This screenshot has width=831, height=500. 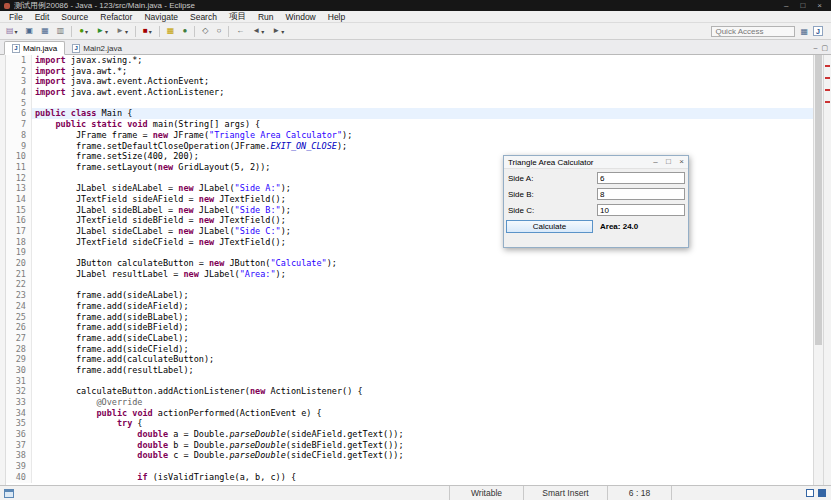 I want to click on code-line: 18 JTextField sideCField = new JTextFiel…, so click(x=410, y=242).